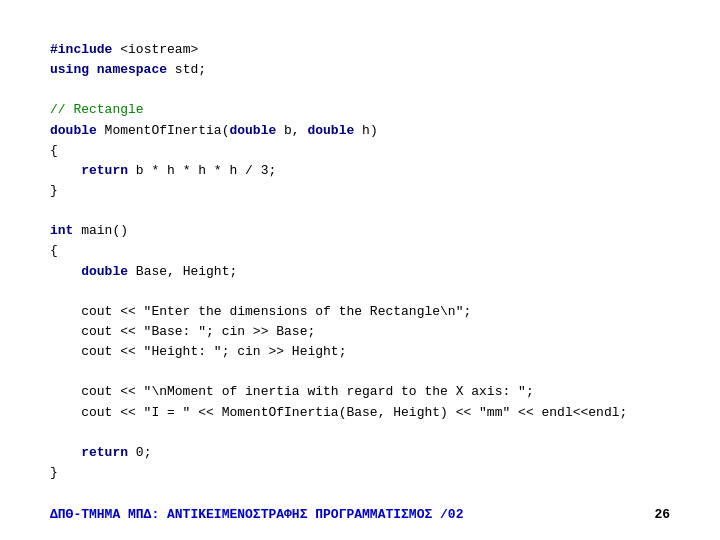 The height and width of the screenshot is (540, 720). I want to click on code-line-13: cout << "\nMoment of inertia with regard…, so click(360, 392).